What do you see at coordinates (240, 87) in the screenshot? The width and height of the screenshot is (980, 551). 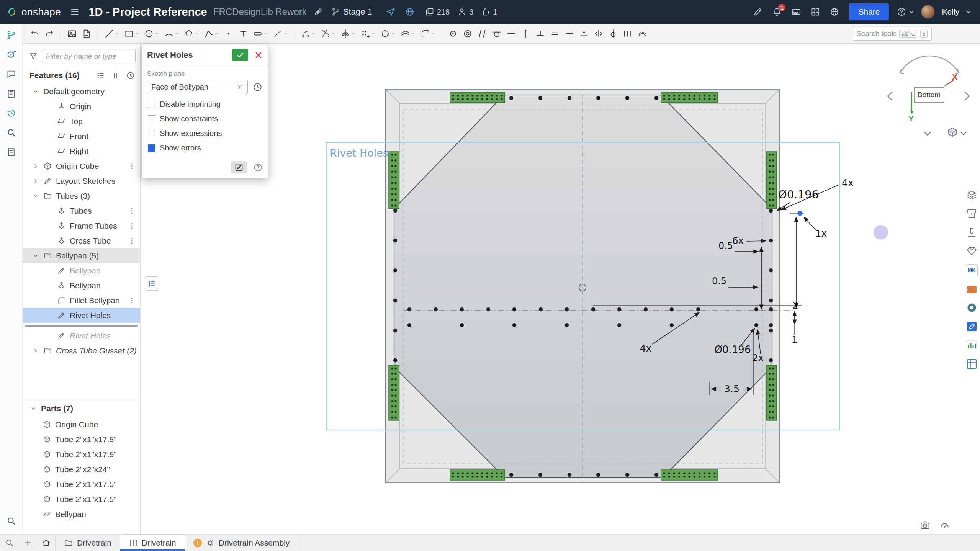 I see `clear-selection-button` at bounding box center [240, 87].